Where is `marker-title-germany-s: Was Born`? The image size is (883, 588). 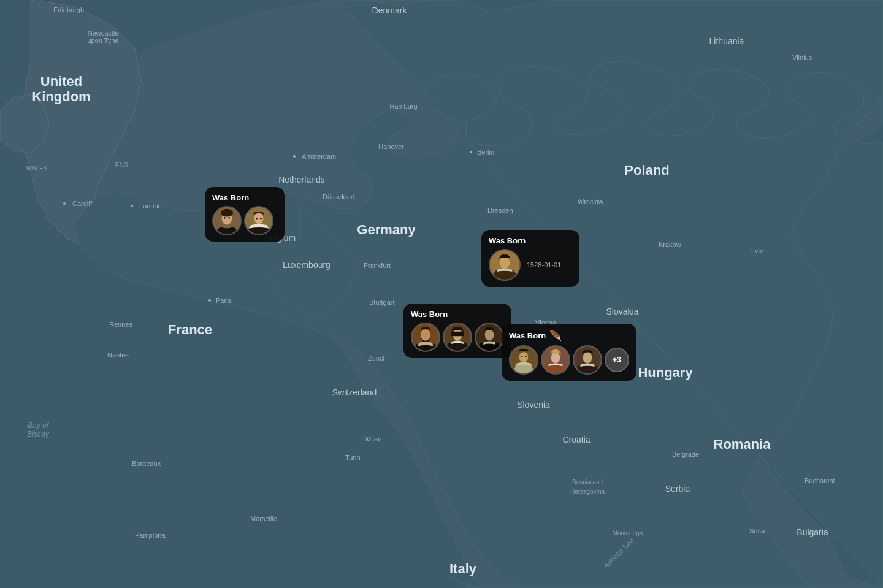 marker-title-germany-s: Was Born is located at coordinates (457, 314).